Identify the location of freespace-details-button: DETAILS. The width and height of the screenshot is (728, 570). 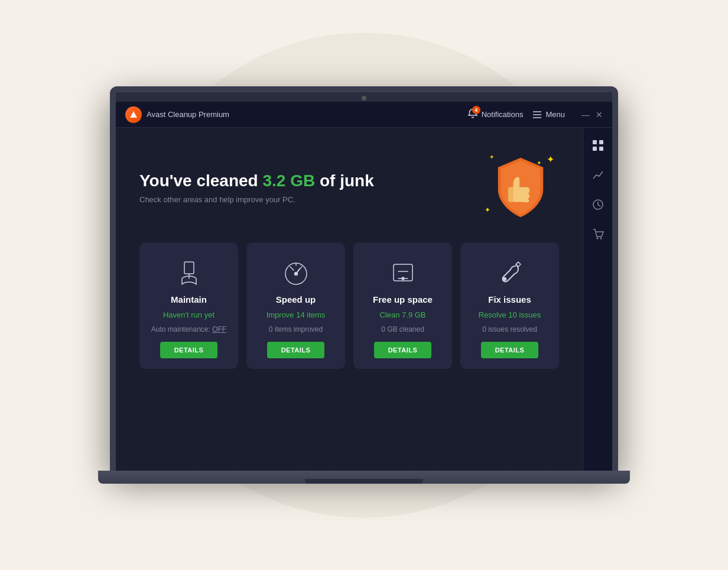
(403, 350).